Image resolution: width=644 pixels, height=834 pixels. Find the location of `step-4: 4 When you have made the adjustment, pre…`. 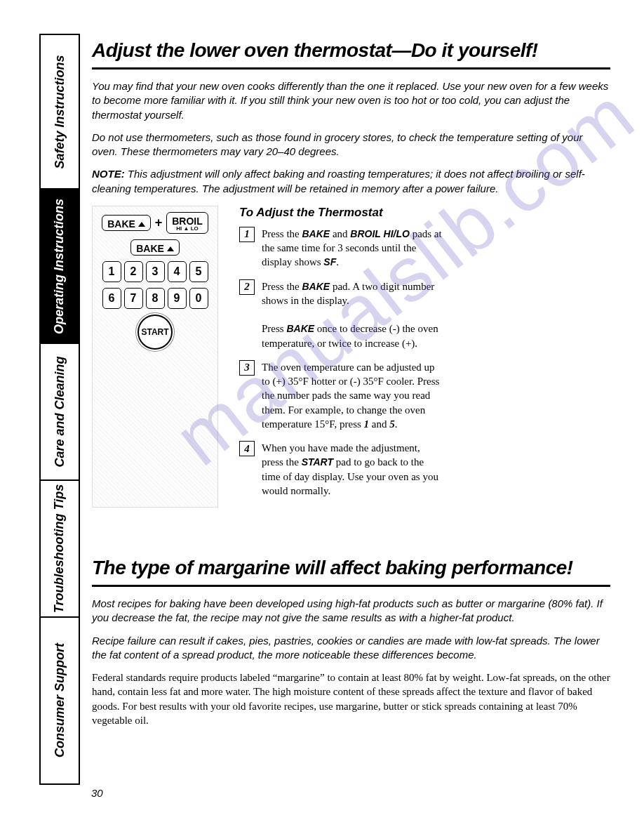

step-4: 4 When you have made the adjustment, pre… is located at coordinates (341, 469).